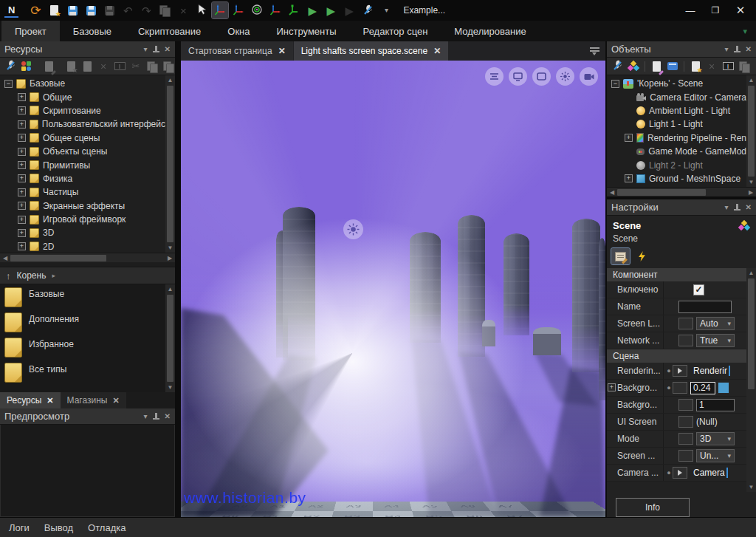 The image size is (756, 537). I want to click on objects-tree-scrollbar: ▲ ▼, so click(752, 131).